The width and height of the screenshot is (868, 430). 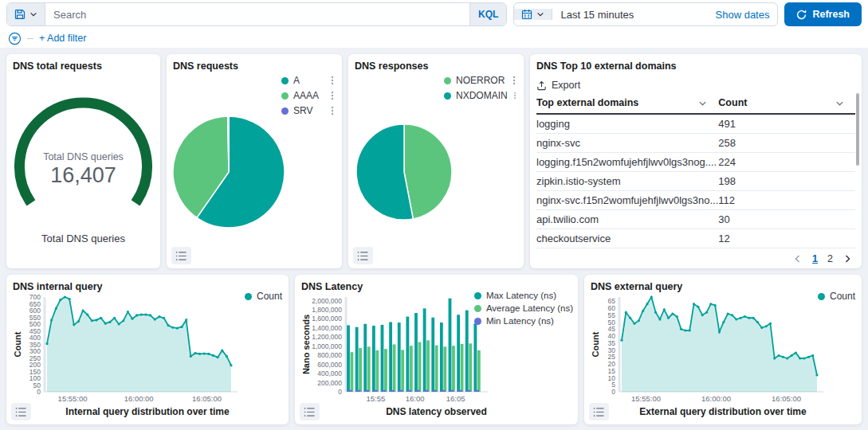 What do you see at coordinates (35, 331) in the screenshot?
I see `svg-text: 450` at bounding box center [35, 331].